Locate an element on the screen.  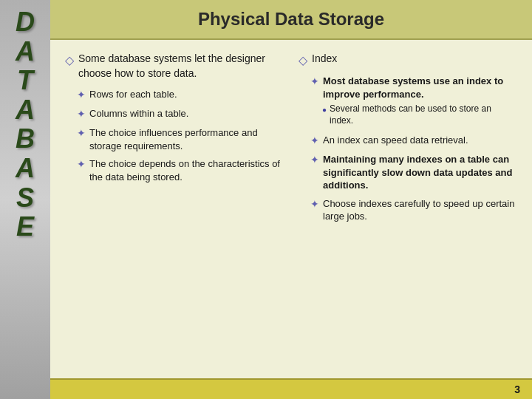
title-bar: Physical Data Storage is located at coordinates (291, 20).